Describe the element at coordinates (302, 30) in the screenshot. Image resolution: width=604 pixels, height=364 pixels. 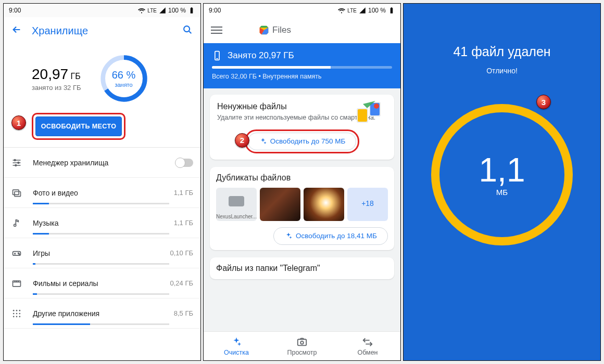
I see `files-app-bar: Files` at that location.